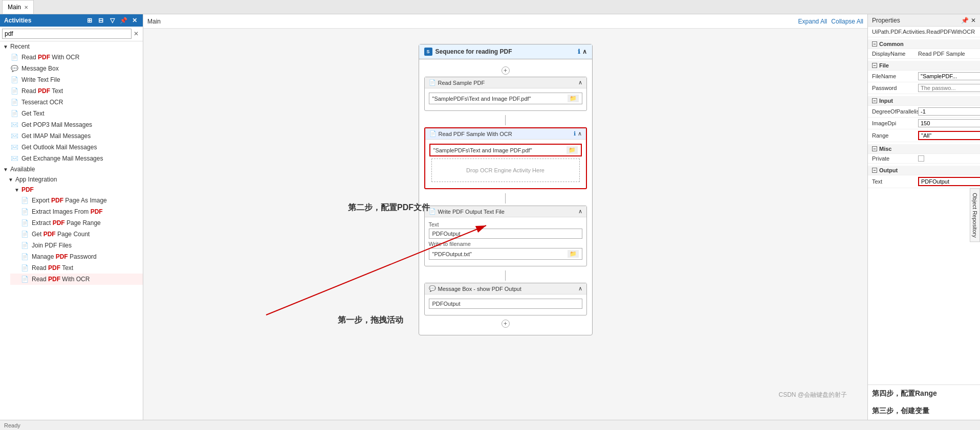 This screenshot has height=430, width=980. Describe the element at coordinates (573, 98) in the screenshot. I see `read-sample-browse-btn: 📁` at that location.